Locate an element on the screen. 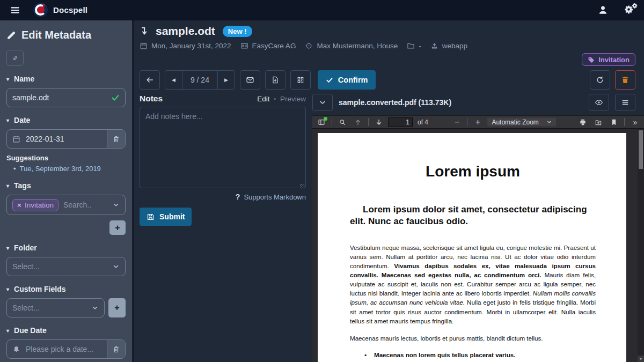 The height and width of the screenshot is (362, 644). pdf-zoom-out-button: − is located at coordinates (457, 122).